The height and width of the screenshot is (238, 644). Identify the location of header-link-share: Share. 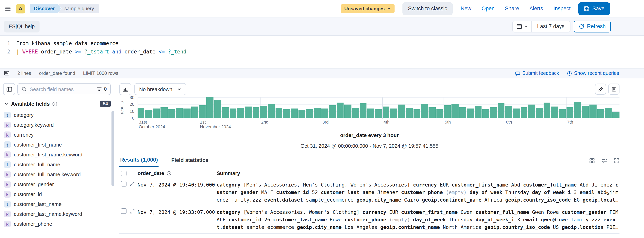
(512, 9).